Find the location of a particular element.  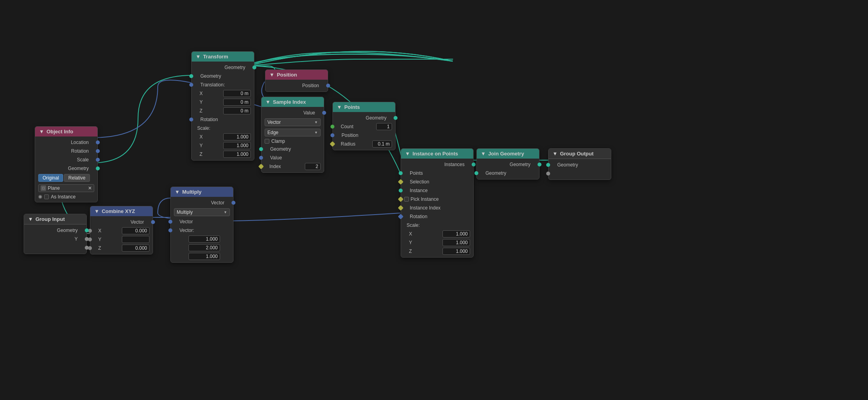

multiply-out-vector: Vector is located at coordinates (202, 203).